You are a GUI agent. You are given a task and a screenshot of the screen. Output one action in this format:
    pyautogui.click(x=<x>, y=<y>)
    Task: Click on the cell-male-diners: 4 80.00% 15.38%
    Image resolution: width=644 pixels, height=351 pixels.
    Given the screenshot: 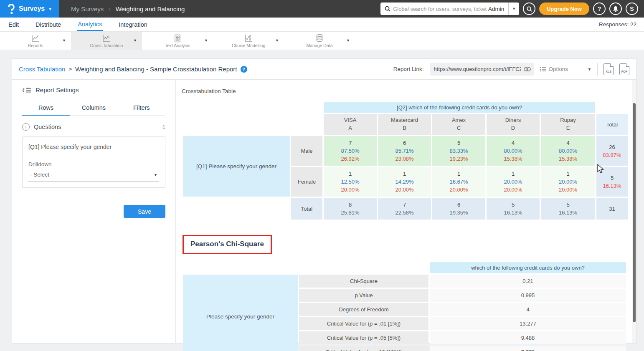 What is the action you would take?
    pyautogui.click(x=513, y=151)
    